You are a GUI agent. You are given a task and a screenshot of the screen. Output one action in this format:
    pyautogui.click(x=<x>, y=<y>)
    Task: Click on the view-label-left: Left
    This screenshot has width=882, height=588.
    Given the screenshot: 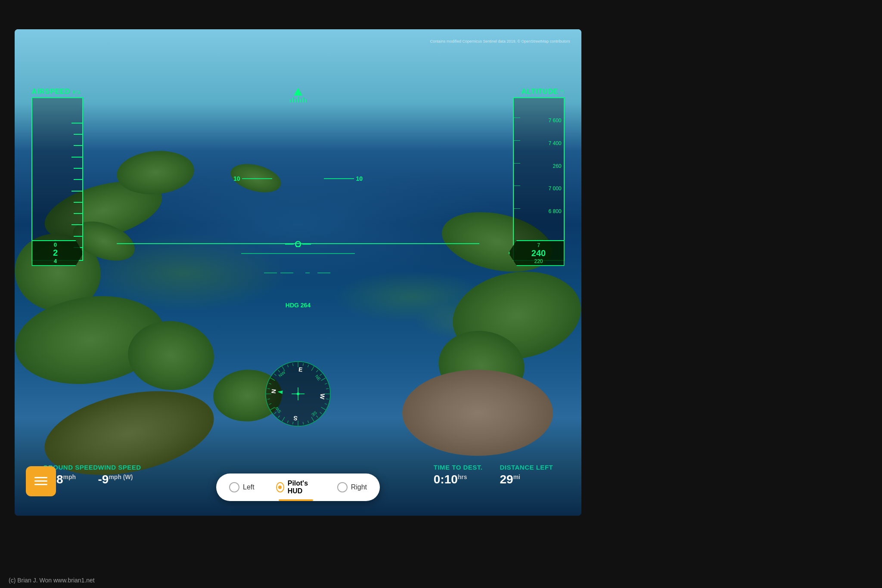 What is the action you would take?
    pyautogui.click(x=249, y=487)
    